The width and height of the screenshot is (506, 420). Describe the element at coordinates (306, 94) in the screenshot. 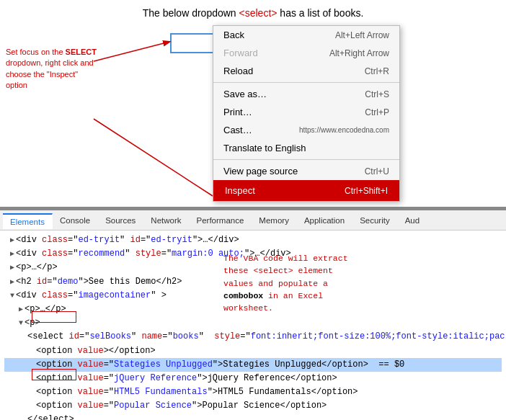

I see `context-menu-save-as: Save as… Ctrl+S` at that location.